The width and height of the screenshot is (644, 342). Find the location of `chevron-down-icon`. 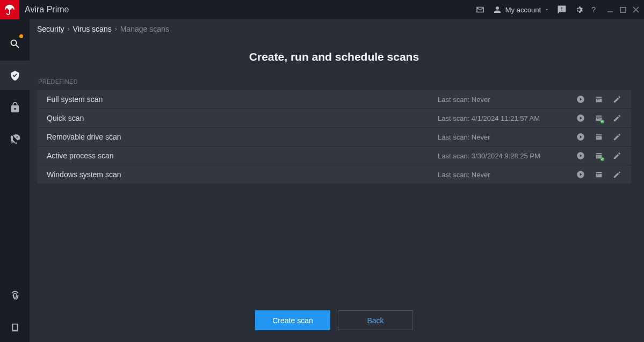

chevron-down-icon is located at coordinates (547, 10).